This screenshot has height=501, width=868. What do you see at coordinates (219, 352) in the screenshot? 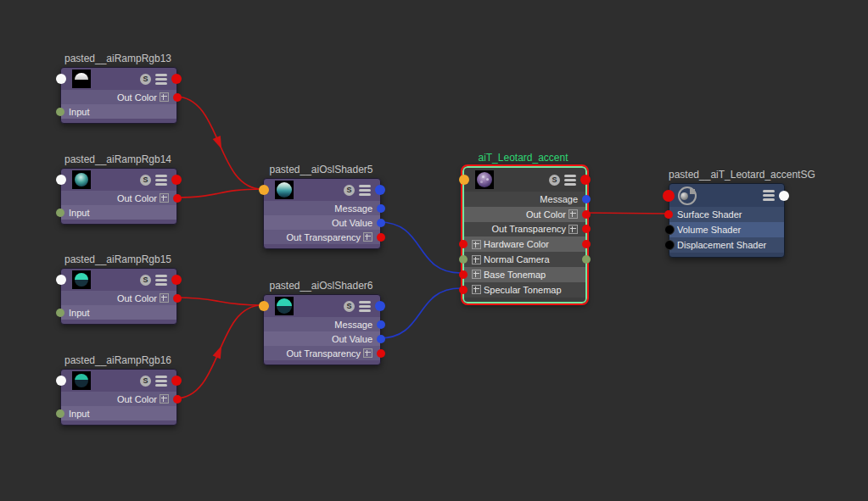
I see `edge-arrow-icon` at bounding box center [219, 352].